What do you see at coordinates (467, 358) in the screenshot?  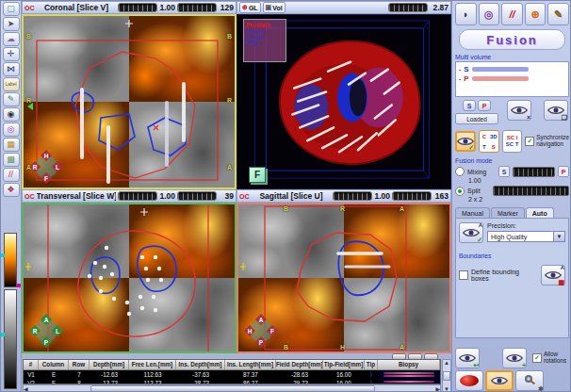 I see `undo-registration-button: ↩` at bounding box center [467, 358].